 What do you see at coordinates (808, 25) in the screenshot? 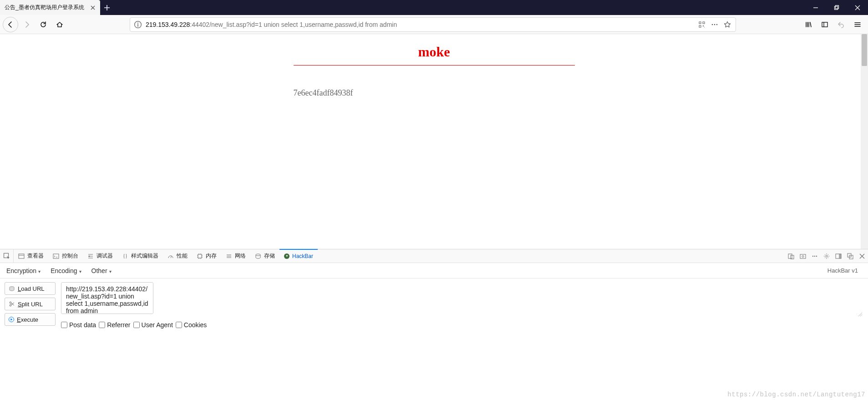
I see `library-icon` at bounding box center [808, 25].